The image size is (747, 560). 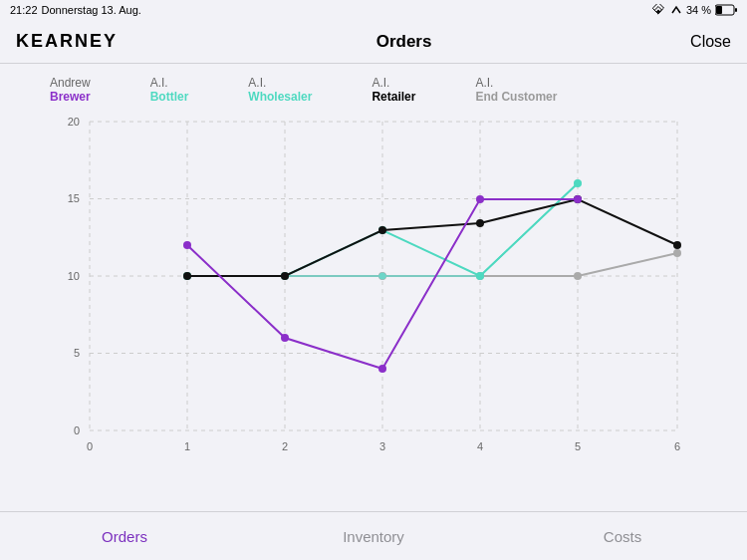 I want to click on svg-text: 15, so click(x=74, y=198).